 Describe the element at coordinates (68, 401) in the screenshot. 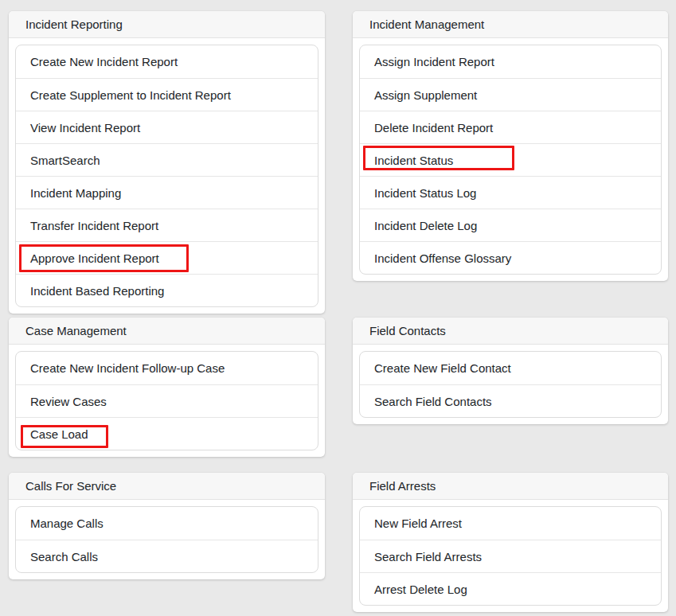

I see `menu-item-label: Review Cases` at that location.